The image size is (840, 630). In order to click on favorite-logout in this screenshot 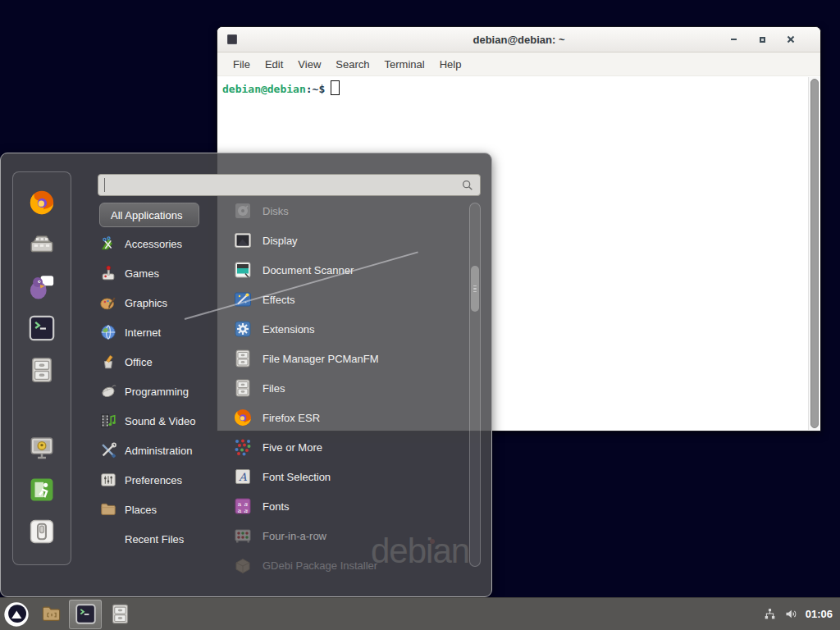, I will do `click(42, 490)`.